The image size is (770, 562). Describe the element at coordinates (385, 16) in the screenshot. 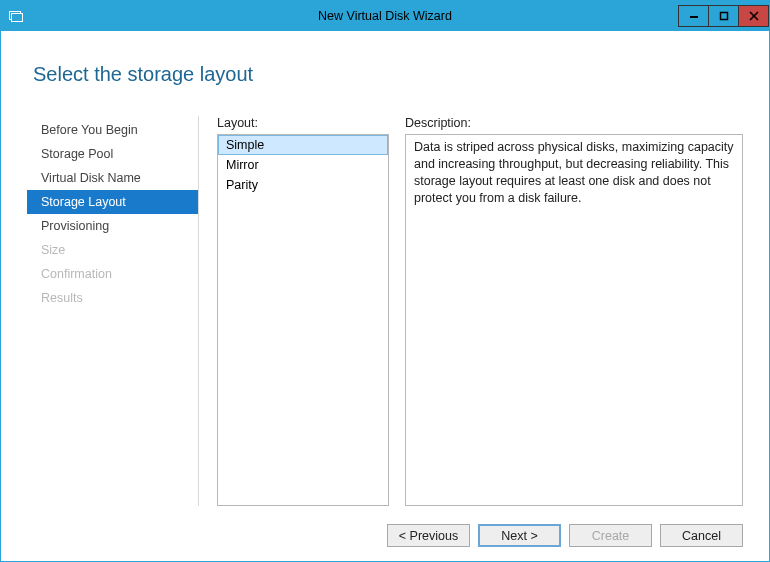

I see `window-title: New Virtual Disk Wizard` at that location.